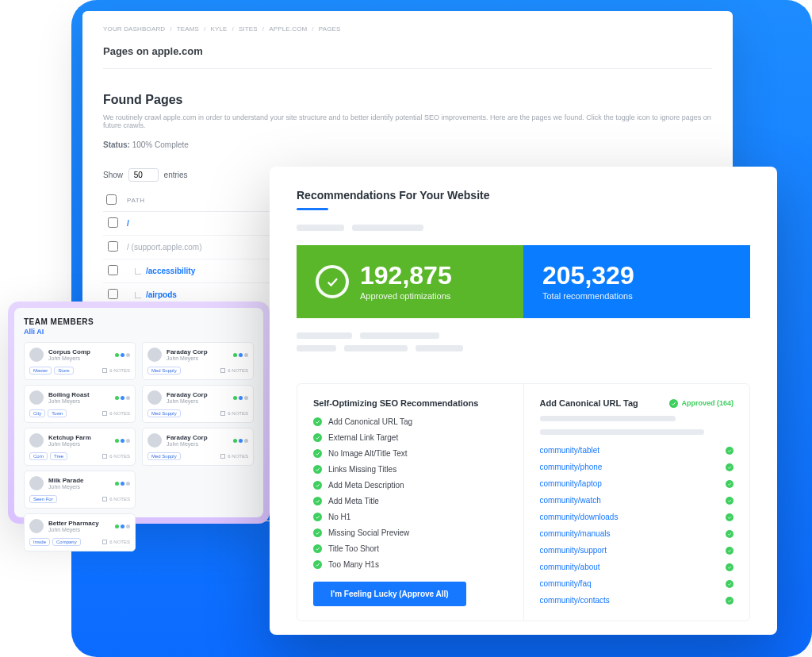 The image size is (812, 657). What do you see at coordinates (573, 551) in the screenshot?
I see `canonical-url-link: community/support` at bounding box center [573, 551].